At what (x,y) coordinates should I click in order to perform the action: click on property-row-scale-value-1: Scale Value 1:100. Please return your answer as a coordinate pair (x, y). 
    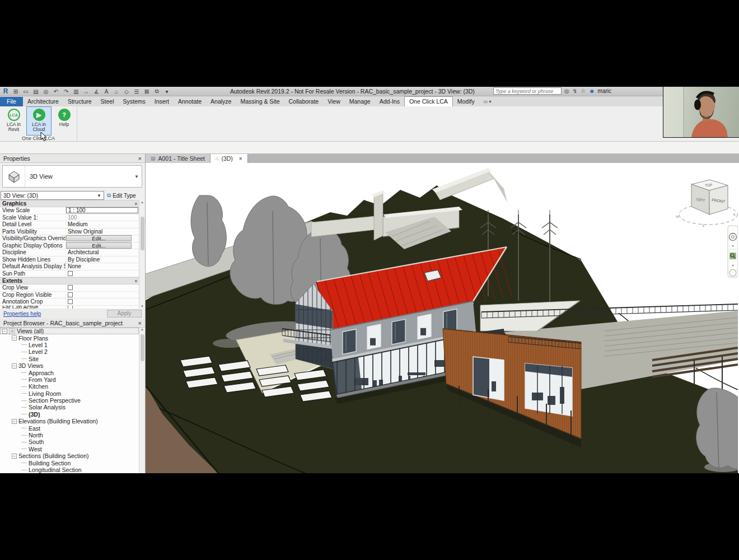
    Looking at the image, I should click on (69, 218).